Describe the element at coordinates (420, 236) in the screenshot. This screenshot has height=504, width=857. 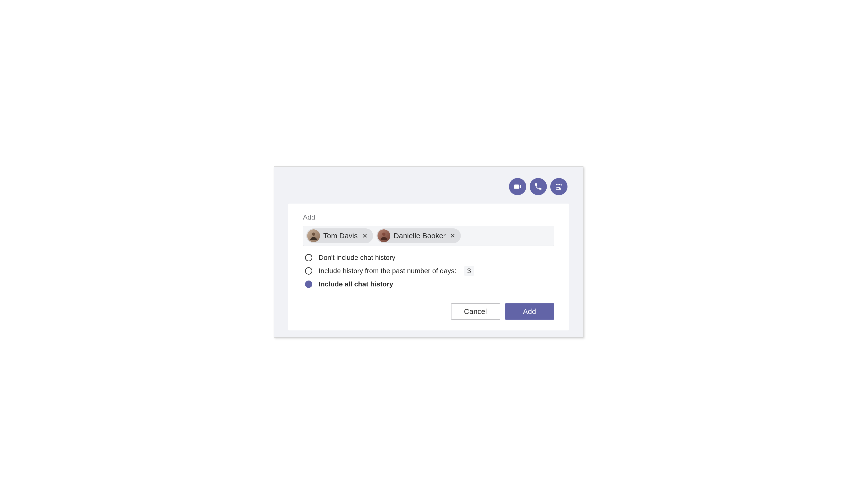
I see `participant-name: Danielle Booker` at that location.